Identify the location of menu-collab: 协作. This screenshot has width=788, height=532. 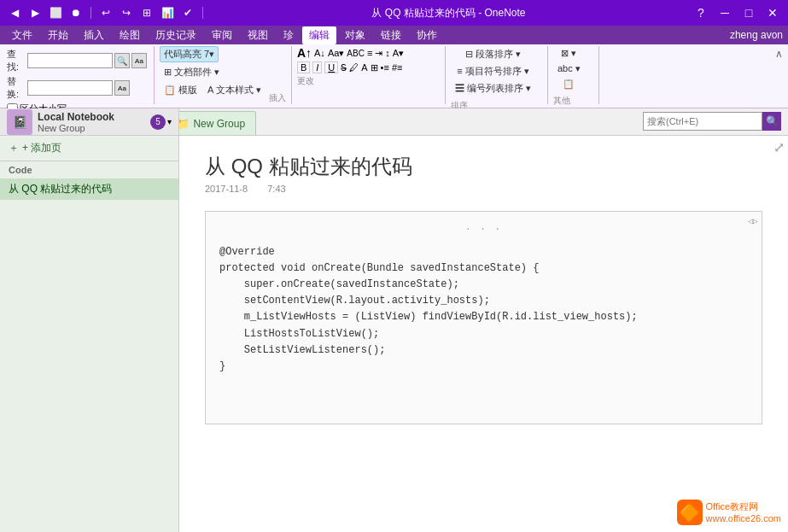
(427, 36).